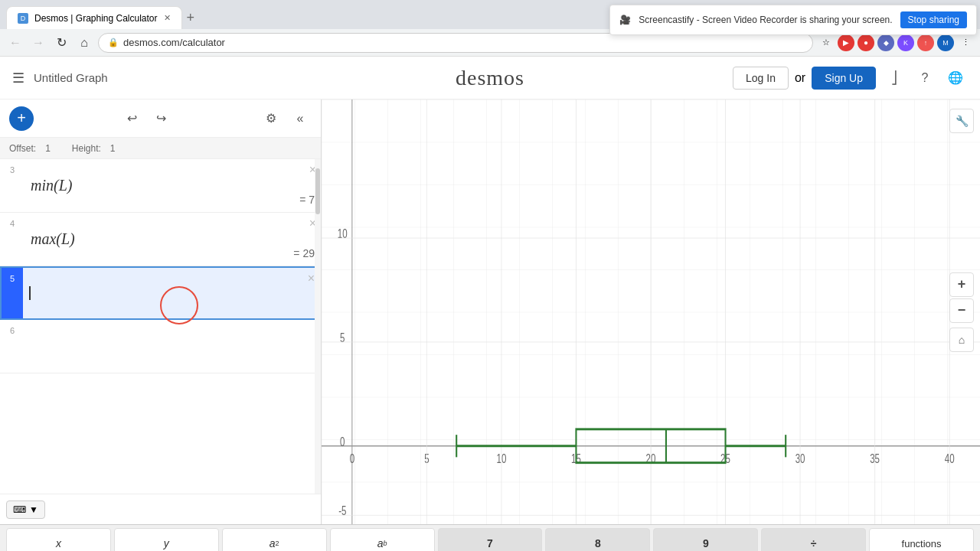 The height and width of the screenshot is (551, 980). What do you see at coordinates (311, 279) in the screenshot?
I see `expr-close-5: ×` at bounding box center [311, 279].